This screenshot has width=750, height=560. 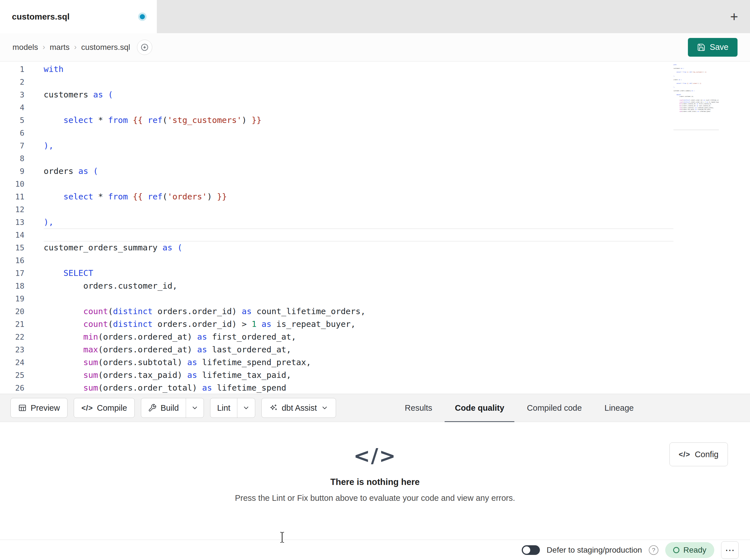 I want to click on preview-label: Preview, so click(x=45, y=408).